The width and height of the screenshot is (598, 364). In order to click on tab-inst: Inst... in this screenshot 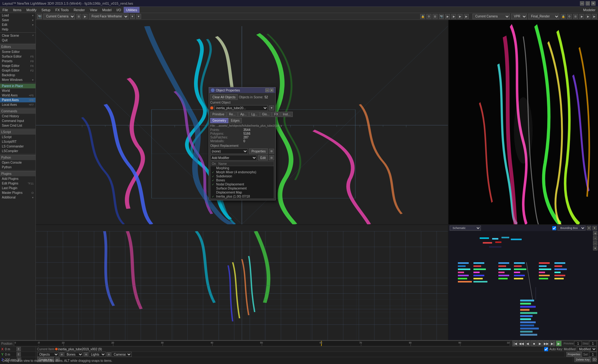, I will do `click(287, 114)`.